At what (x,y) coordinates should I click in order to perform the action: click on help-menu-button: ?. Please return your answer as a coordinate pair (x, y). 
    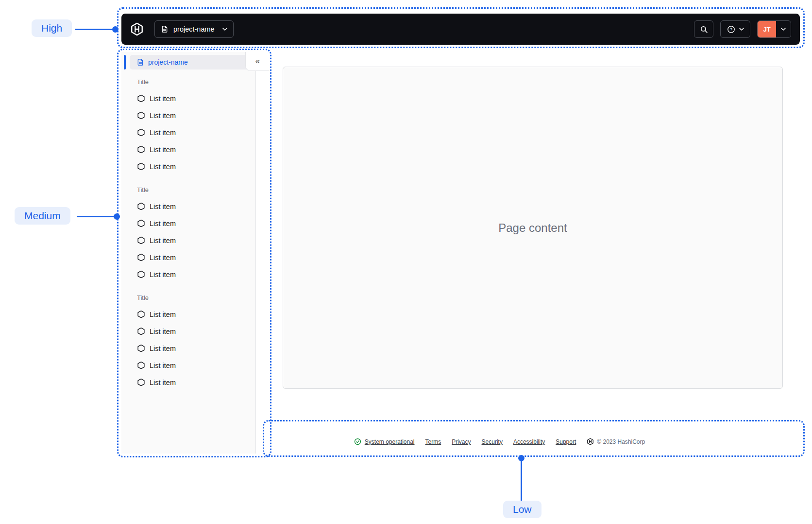
    Looking at the image, I should click on (735, 29).